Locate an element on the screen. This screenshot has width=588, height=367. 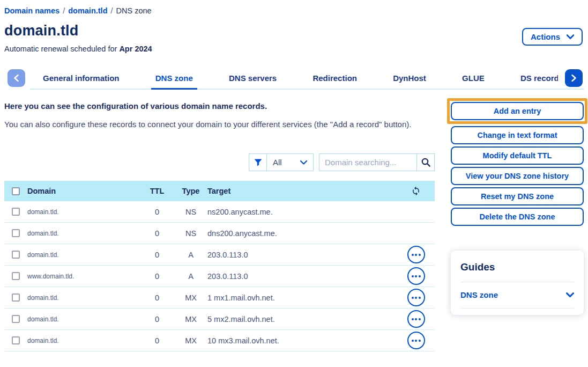
cell-target: 10 mx3.mail.ovh.net. is located at coordinates (306, 341).